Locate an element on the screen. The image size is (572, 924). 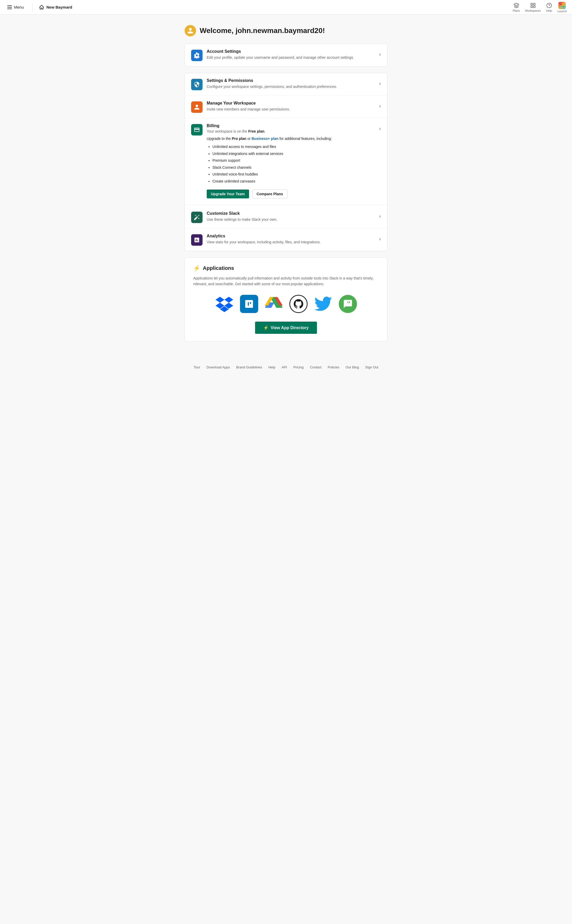
footer-sign-out: Sign Out is located at coordinates (372, 367).